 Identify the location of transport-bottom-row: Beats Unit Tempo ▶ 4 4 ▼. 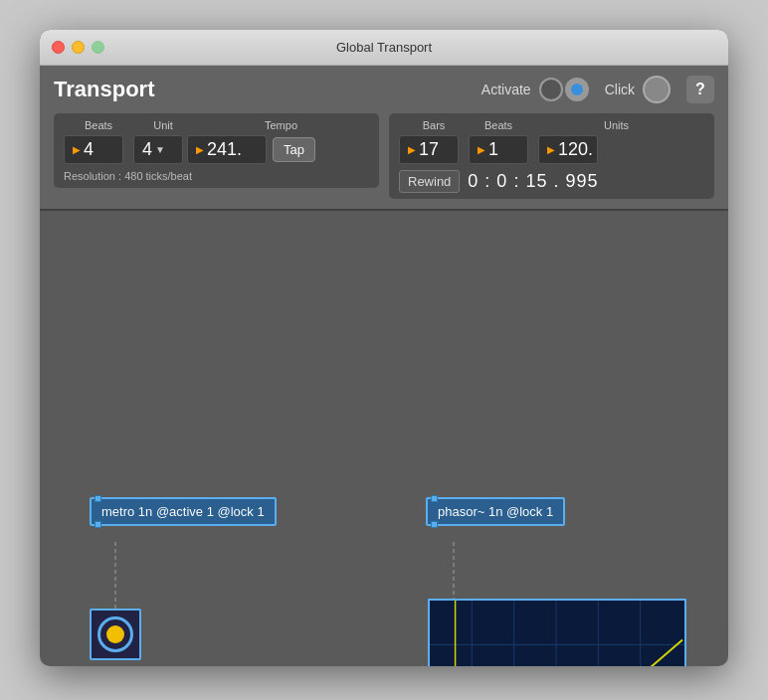
(384, 156).